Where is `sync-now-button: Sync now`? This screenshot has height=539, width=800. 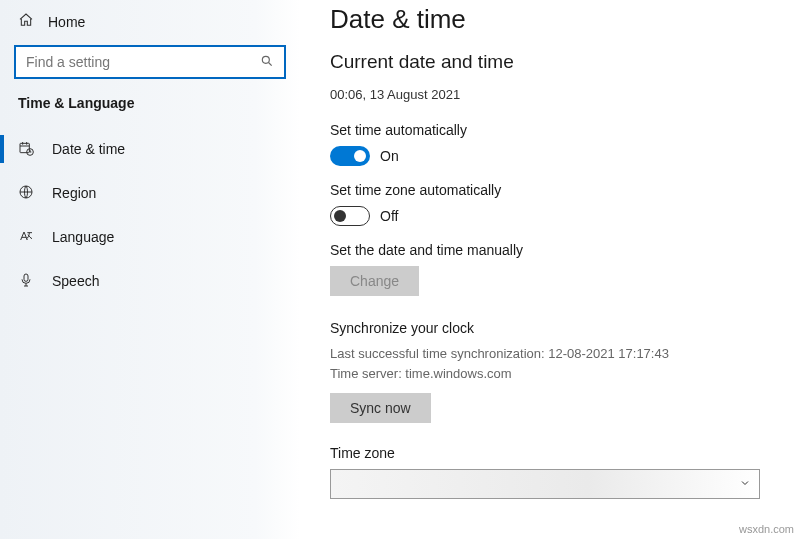 sync-now-button: Sync now is located at coordinates (380, 408).